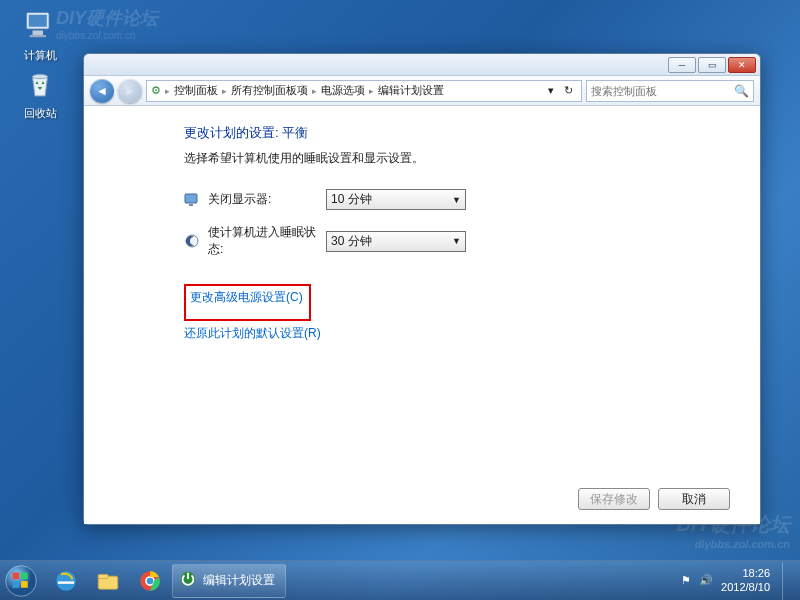 This screenshot has width=800, height=600. I want to click on ie-icon, so click(66, 581).